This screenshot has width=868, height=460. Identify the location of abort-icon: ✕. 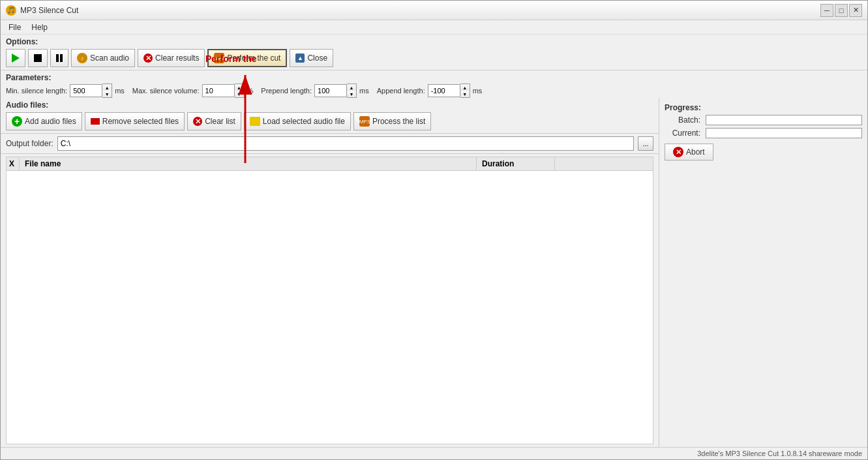
(678, 152).